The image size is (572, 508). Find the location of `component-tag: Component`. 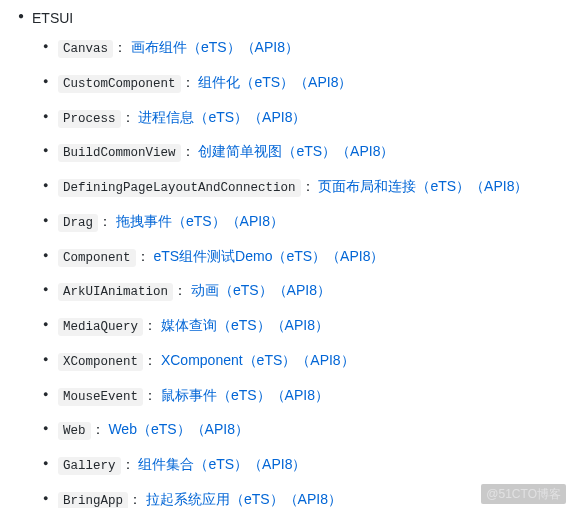

component-tag: Component is located at coordinates (97, 258).